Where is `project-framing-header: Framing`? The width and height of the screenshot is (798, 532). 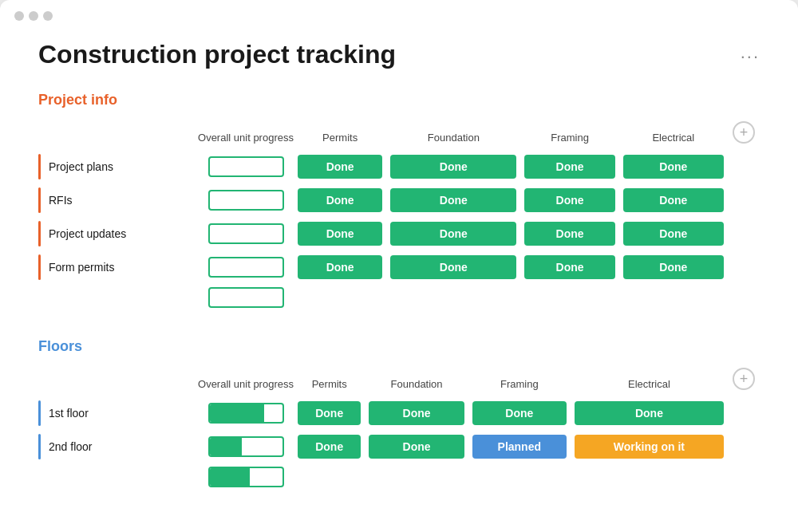
project-framing-header: Framing is located at coordinates (570, 136).